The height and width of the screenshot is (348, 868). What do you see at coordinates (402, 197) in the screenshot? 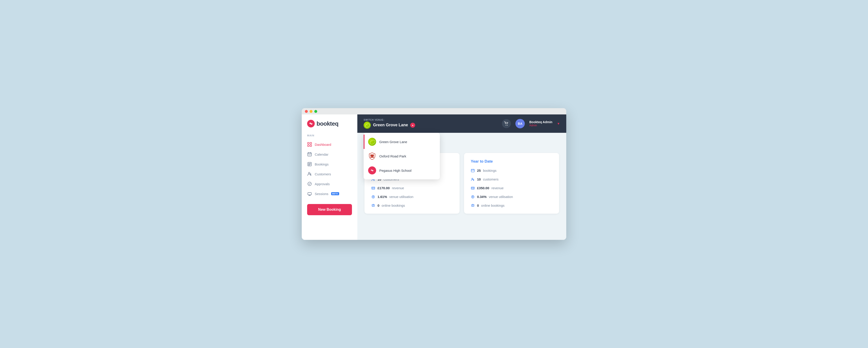
I see `last30-utilisation-label: venue utilisation` at bounding box center [402, 197].